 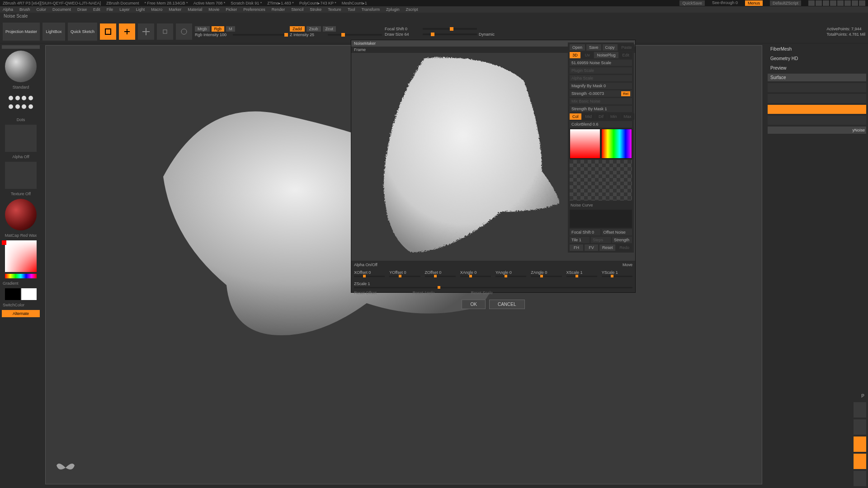 What do you see at coordinates (601, 63) in the screenshot?
I see `noise-scale-slider: 51.69959 Noise Scale` at bounding box center [601, 63].